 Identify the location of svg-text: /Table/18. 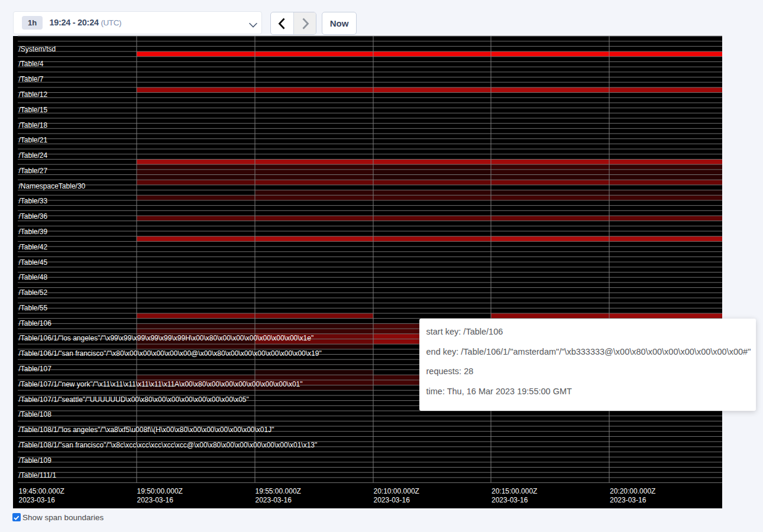
(33, 125).